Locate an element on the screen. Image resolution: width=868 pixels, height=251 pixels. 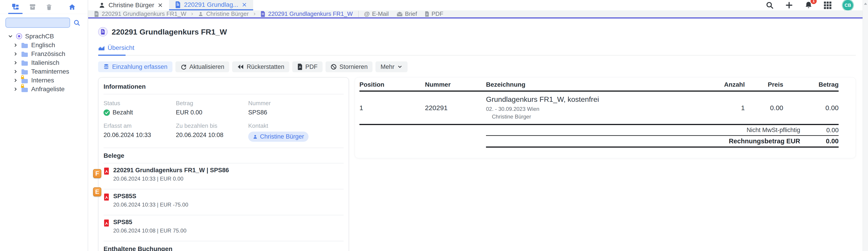
cancel-button: Stornieren is located at coordinates (349, 67).